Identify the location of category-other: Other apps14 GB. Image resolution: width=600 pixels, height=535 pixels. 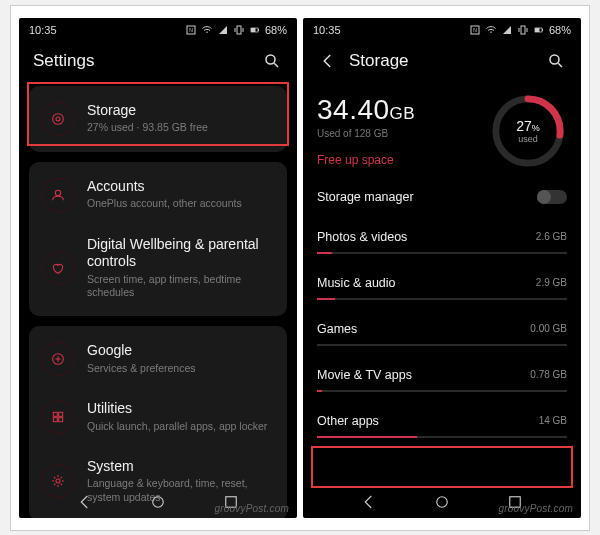
(442, 425).